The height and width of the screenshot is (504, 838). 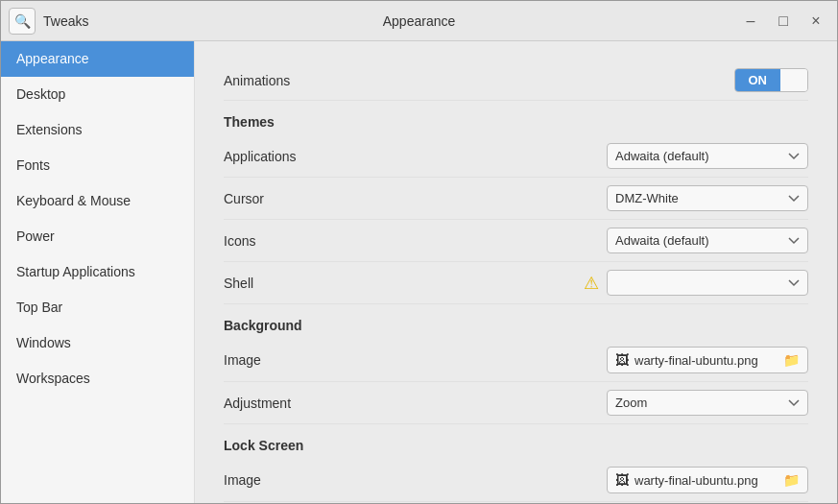 What do you see at coordinates (707, 198) in the screenshot?
I see `cursor-control: DMZ-White DMZ-Black Adwaita` at bounding box center [707, 198].